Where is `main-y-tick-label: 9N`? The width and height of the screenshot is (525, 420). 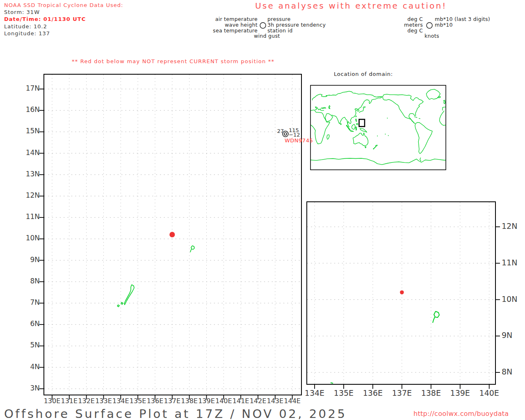
main-y-tick-label: 9N is located at coordinates (30, 260).